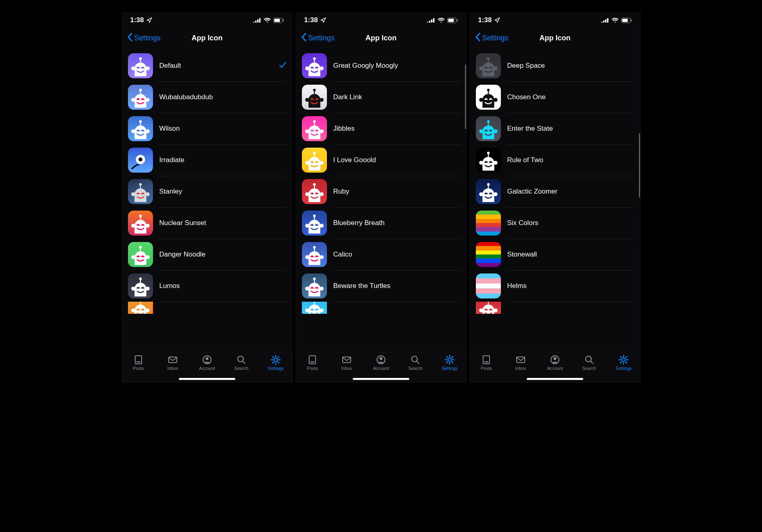 This screenshot has width=762, height=532. I want to click on icon-option-row: Stanley, so click(207, 192).